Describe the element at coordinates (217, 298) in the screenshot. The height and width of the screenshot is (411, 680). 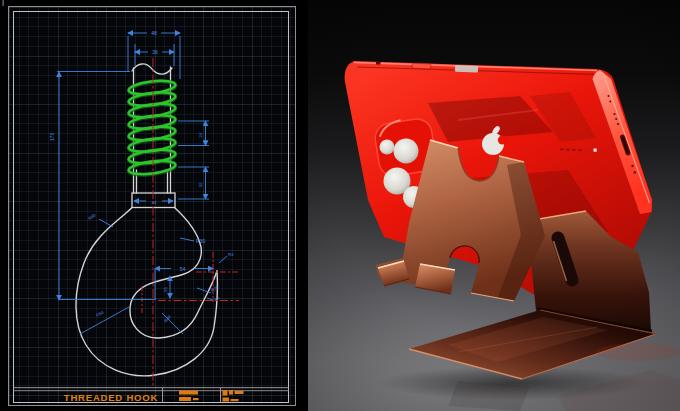
I see `svg-text: R4` at that location.